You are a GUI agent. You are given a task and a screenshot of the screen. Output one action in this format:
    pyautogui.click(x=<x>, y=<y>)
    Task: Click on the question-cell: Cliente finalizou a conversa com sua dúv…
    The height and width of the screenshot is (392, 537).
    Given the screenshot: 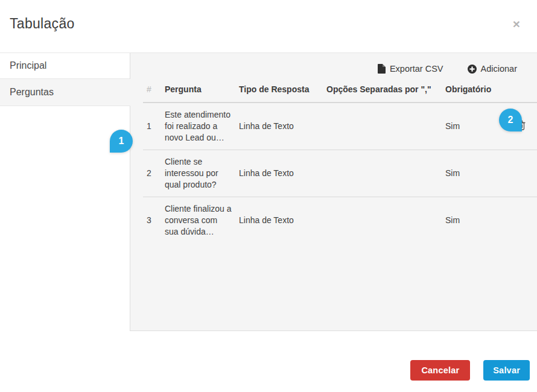 What is the action you would take?
    pyautogui.click(x=198, y=221)
    